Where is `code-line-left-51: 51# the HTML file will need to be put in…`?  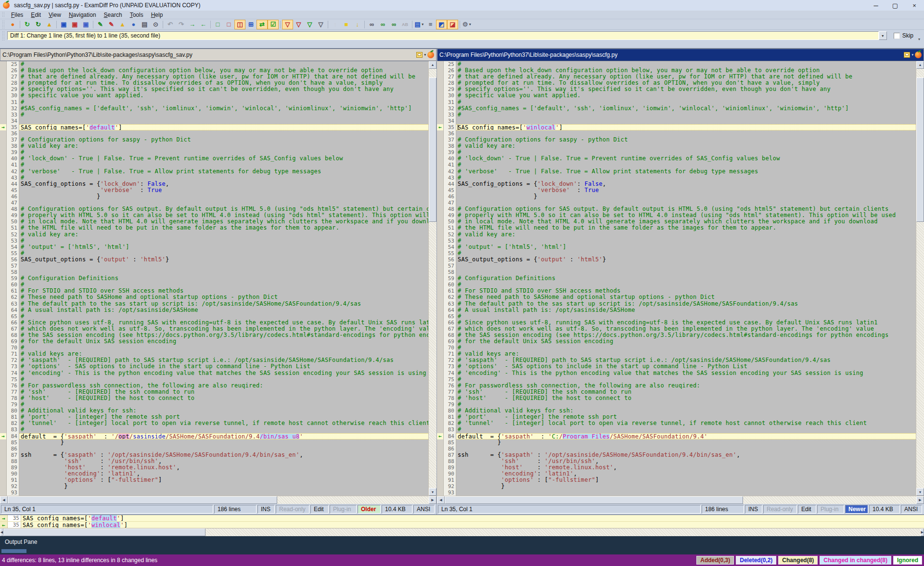
code-line-left-51: 51# the HTML file will need to be put in… is located at coordinates (214, 228).